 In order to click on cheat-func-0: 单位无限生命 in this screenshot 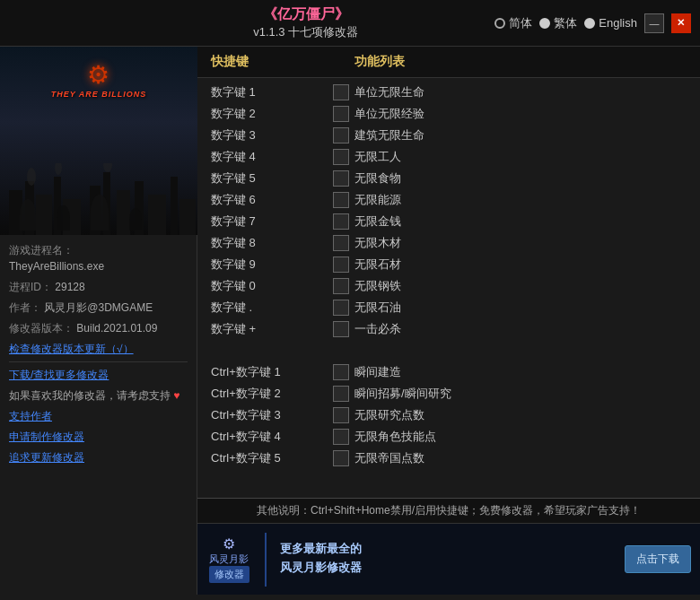, I will do `click(521, 92)`.